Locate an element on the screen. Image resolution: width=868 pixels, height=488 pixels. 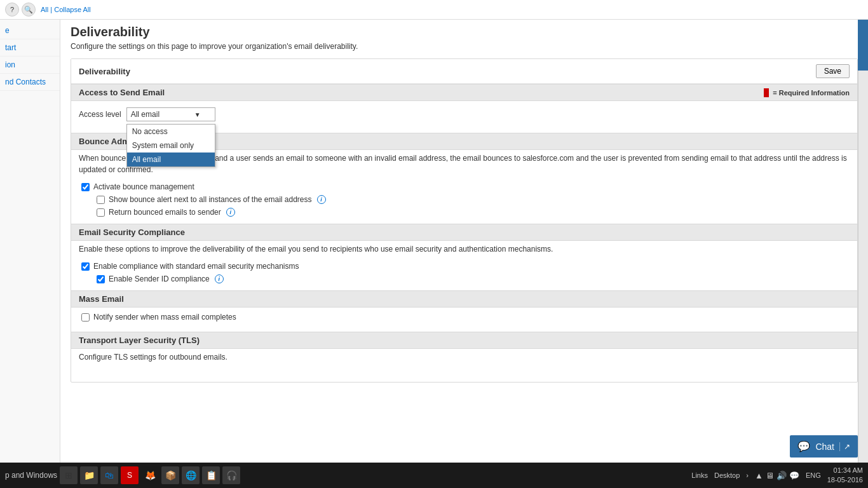
top-bar: ? 🔍 All | Collapse All is located at coordinates (434, 10).